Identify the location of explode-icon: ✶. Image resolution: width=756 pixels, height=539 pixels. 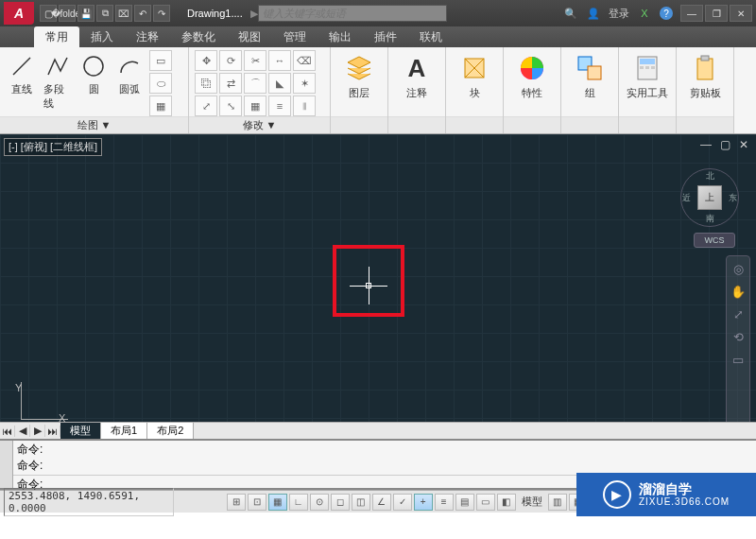
(304, 83).